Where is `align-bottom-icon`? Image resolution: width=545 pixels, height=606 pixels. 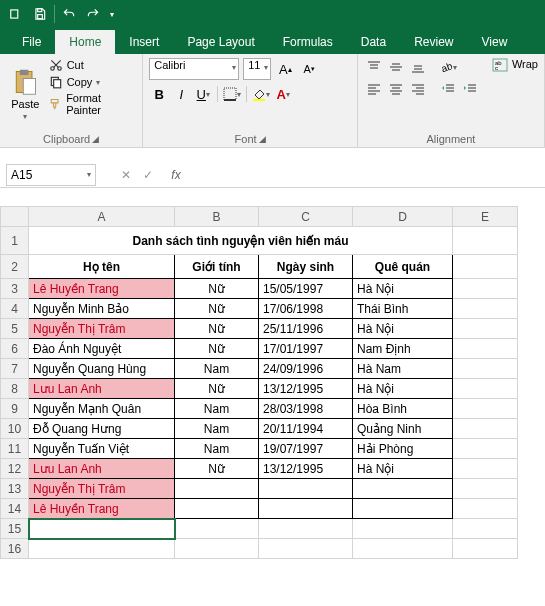 align-bottom-icon is located at coordinates (418, 67).